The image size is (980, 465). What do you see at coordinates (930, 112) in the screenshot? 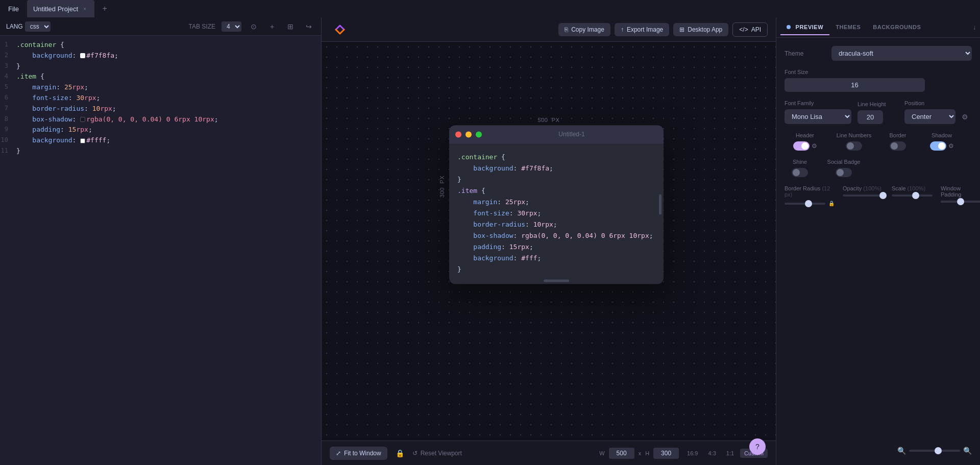
I see `position-group: Position Center Left Right` at bounding box center [930, 112].